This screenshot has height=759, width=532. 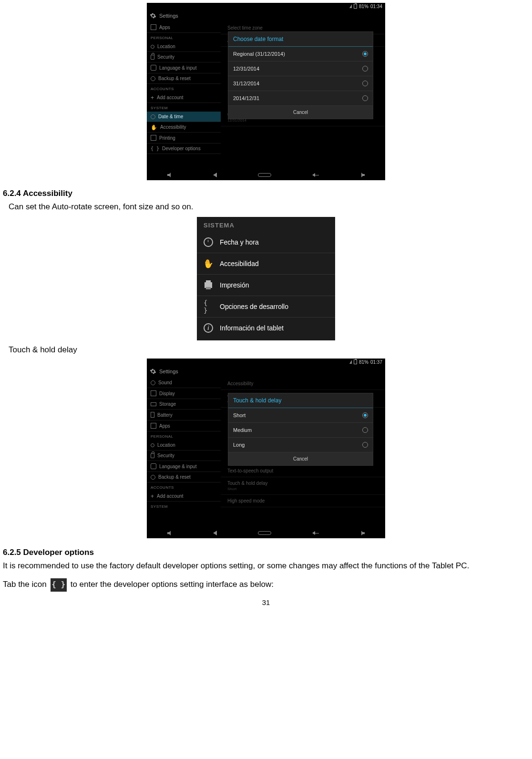 I want to click on sidebar-item-label: Language & input, so click(x=178, y=466).